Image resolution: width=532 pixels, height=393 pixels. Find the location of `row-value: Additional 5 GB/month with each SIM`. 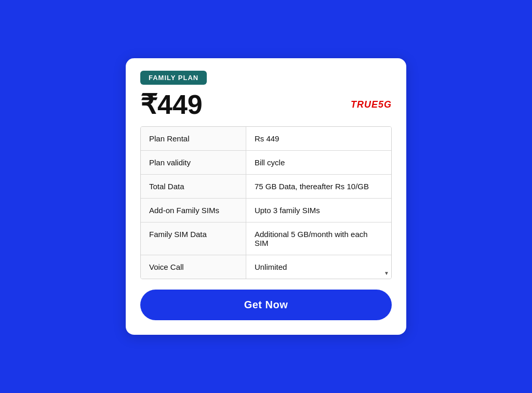

row-value: Additional 5 GB/month with each SIM is located at coordinates (318, 239).